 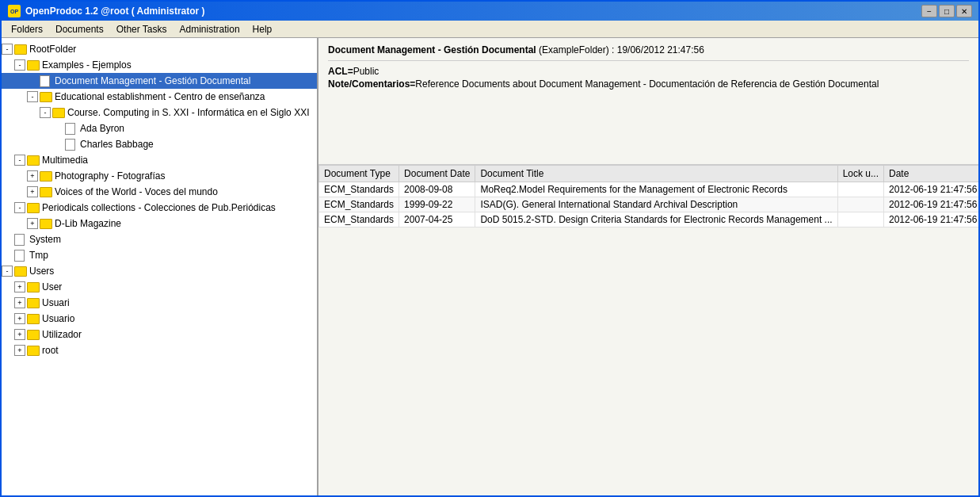 I want to click on tree-node-ada: Ada Byron, so click(x=159, y=128).